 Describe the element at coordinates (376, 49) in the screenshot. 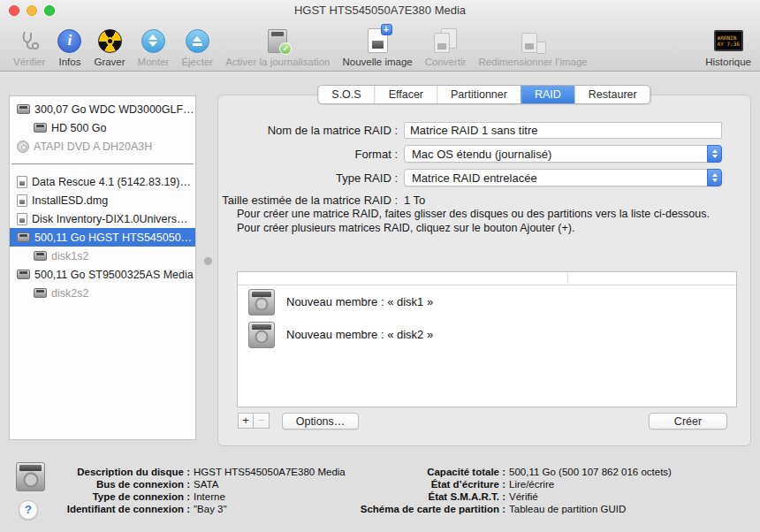

I see `new-image-button: + Nouvelle image` at that location.